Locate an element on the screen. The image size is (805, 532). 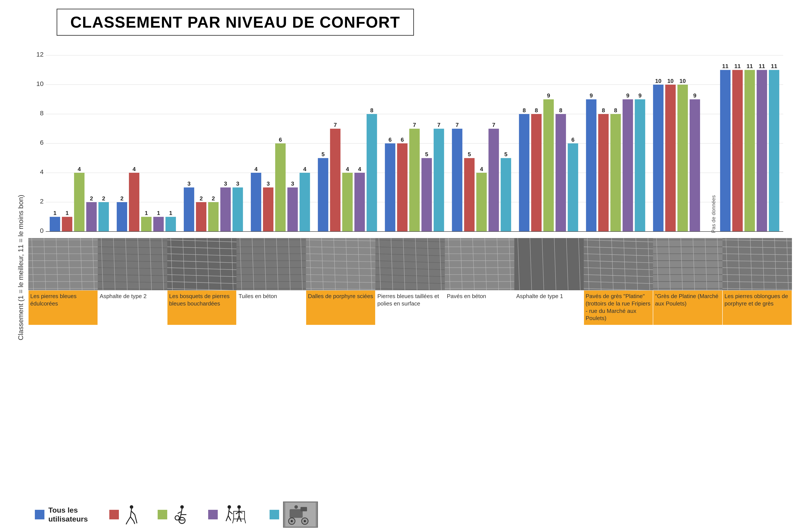
svg-text: Pas de données is located at coordinates (714, 214).